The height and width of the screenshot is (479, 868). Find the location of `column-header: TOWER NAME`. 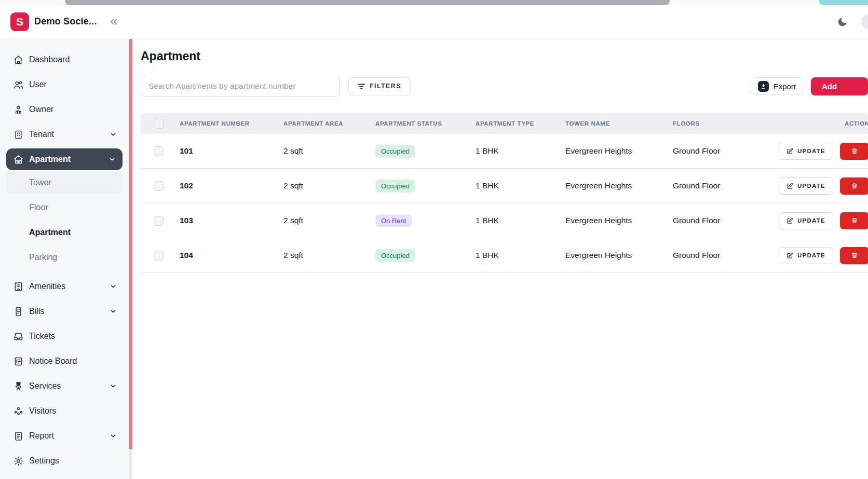

column-header: TOWER NAME is located at coordinates (619, 124).